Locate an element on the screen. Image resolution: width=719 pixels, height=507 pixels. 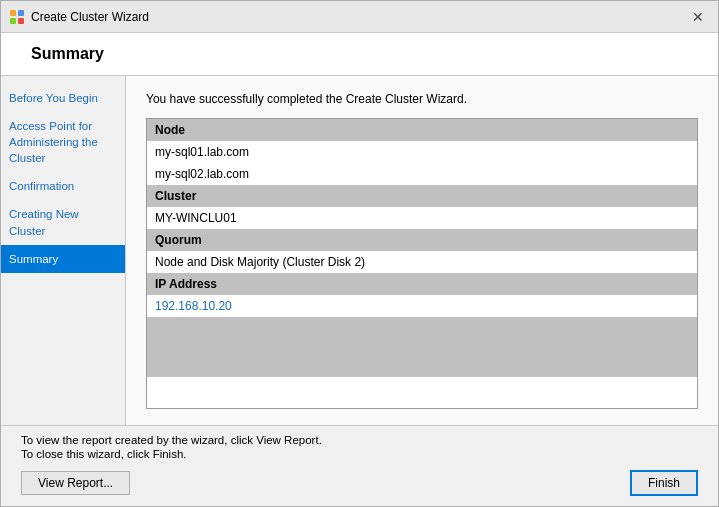
footer-line-1: To view the report created by the wizard… is located at coordinates (360, 440).